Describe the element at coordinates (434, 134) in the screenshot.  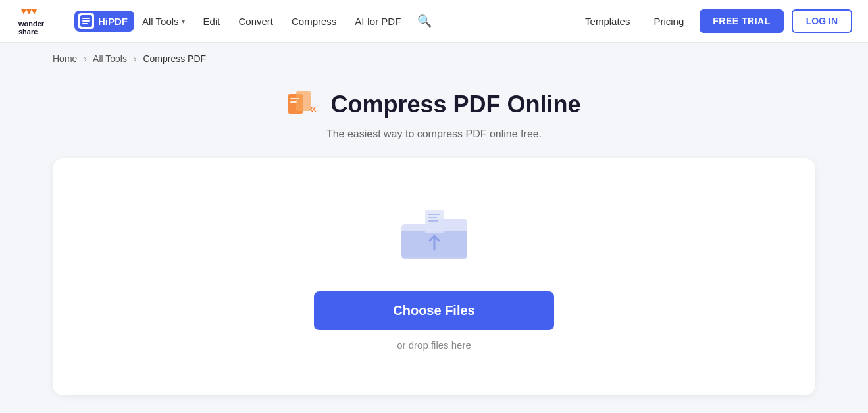
I see `page-subtitle: The easiest way to compress PDF online f…` at that location.